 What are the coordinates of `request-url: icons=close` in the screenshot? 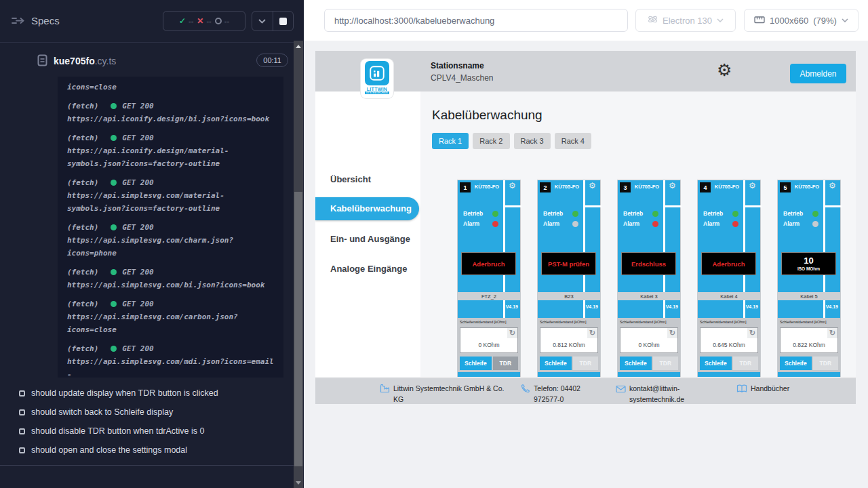 It's located at (171, 329).